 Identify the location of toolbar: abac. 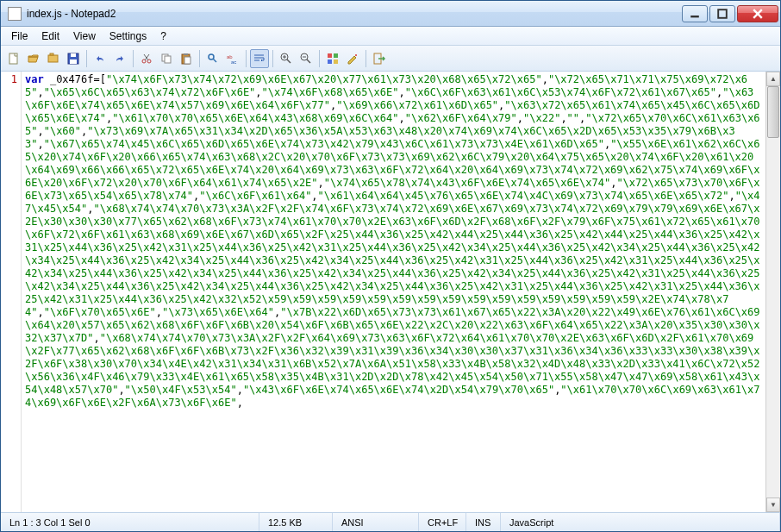
(390, 59).